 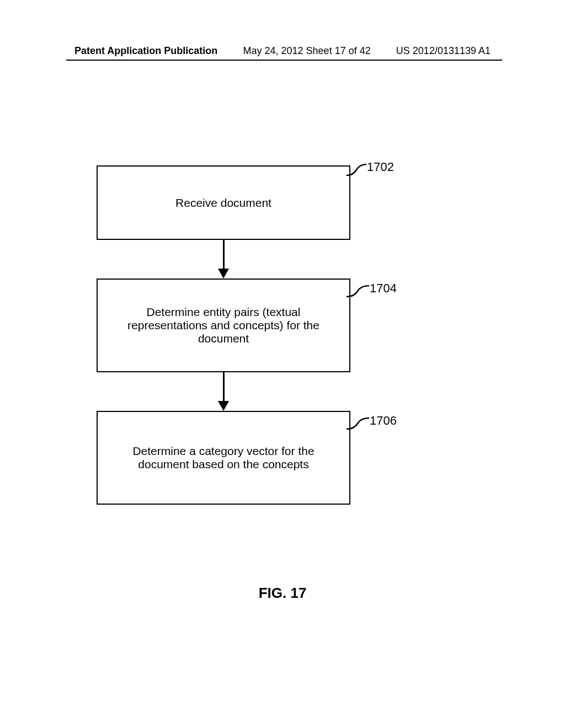 I want to click on flowchart-box-category-vector: Determine a category vector for the docu…, so click(x=223, y=458).